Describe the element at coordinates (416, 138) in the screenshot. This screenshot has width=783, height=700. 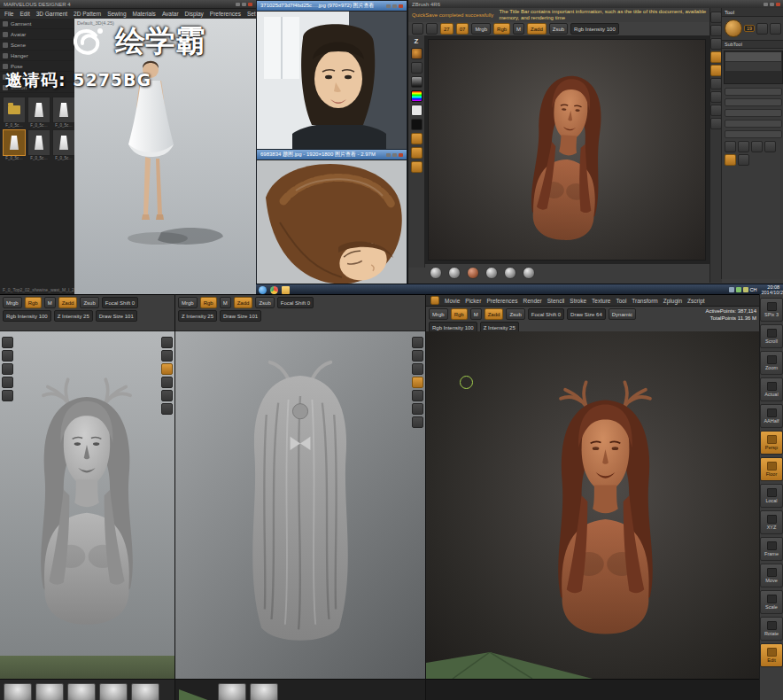
I see `texture-icon` at that location.